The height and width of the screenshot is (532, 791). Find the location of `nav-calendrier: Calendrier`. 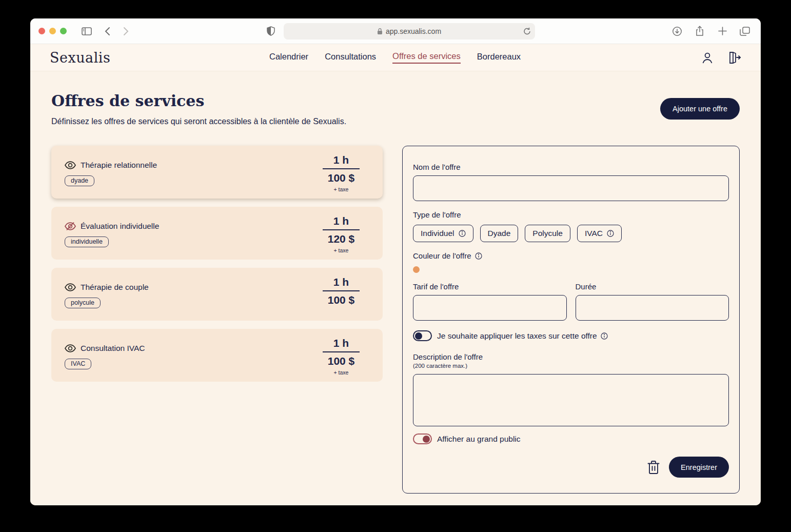

nav-calendrier: Calendrier is located at coordinates (289, 57).